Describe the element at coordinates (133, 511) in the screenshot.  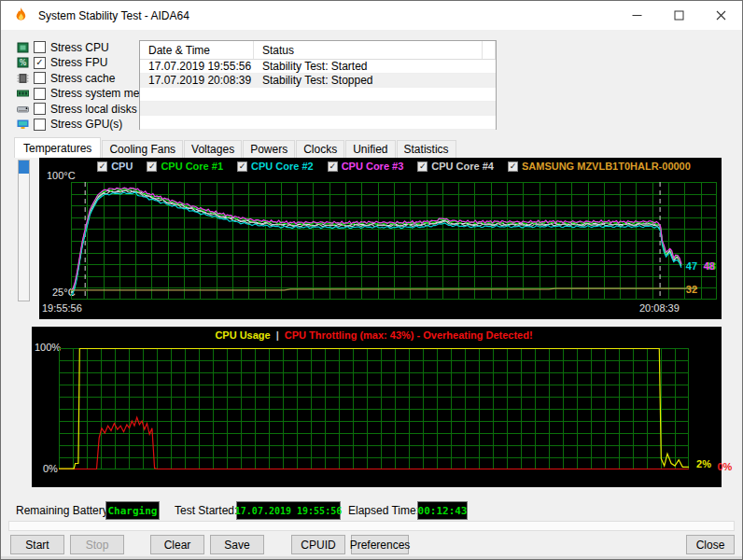
I see `battery-value-display: Charging` at that location.